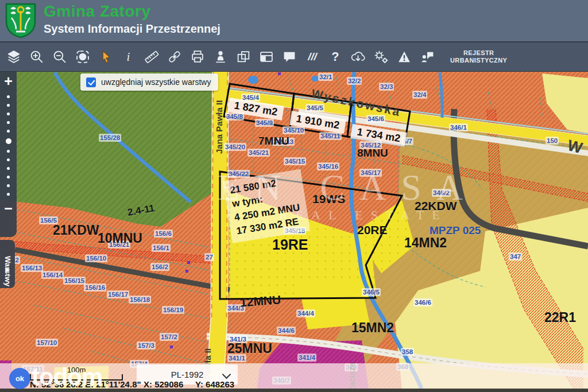  Describe the element at coordinates (294, 390) in the screenshot. I see `bottom-strip` at that location.